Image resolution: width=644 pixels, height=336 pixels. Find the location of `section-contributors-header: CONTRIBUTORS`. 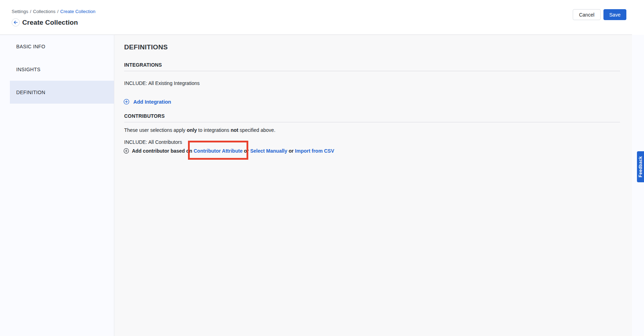

section-contributors-header: CONTRIBUTORS is located at coordinates (372, 118).